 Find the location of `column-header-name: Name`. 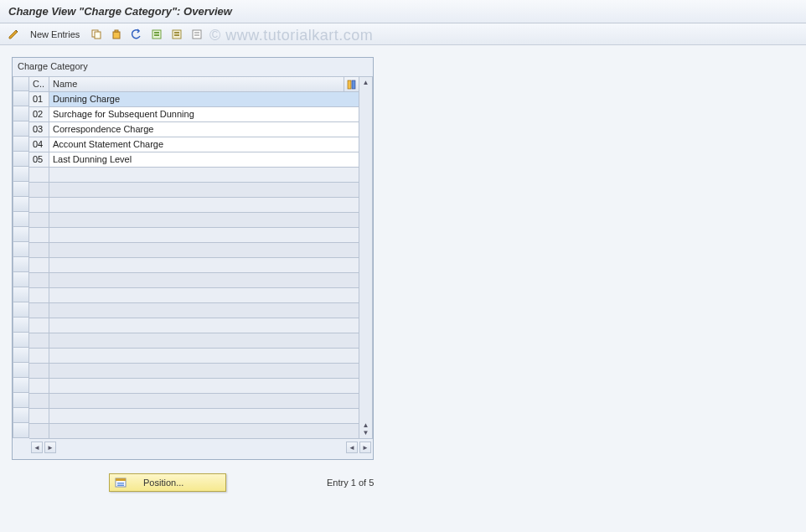

column-header-name: Name is located at coordinates (197, 85).